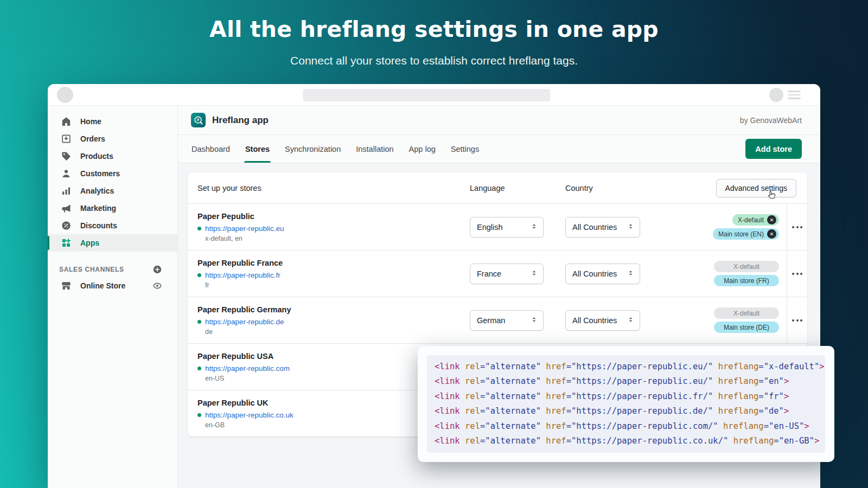 This screenshot has height=488, width=868. Describe the element at coordinates (113, 243) in the screenshot. I see `sidebar-item-apps: Apps` at that location.